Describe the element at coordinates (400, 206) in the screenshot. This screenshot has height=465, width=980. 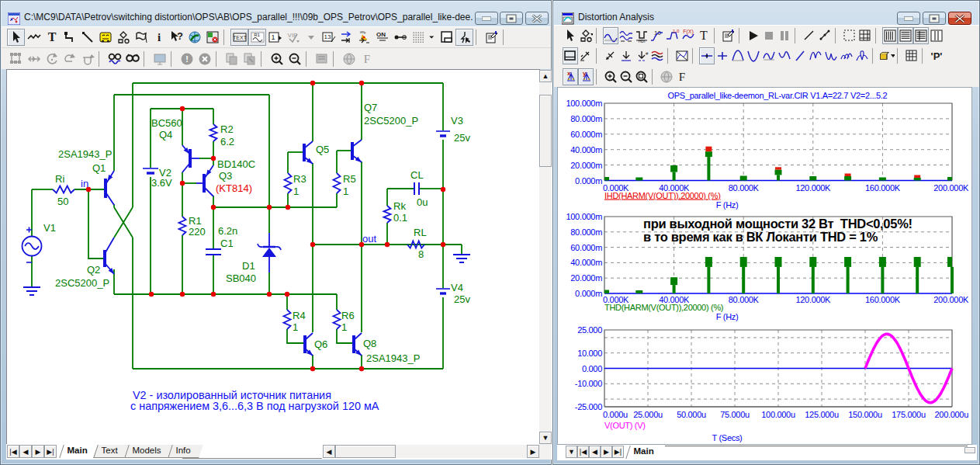
I see `svg-text: Rk` at that location.